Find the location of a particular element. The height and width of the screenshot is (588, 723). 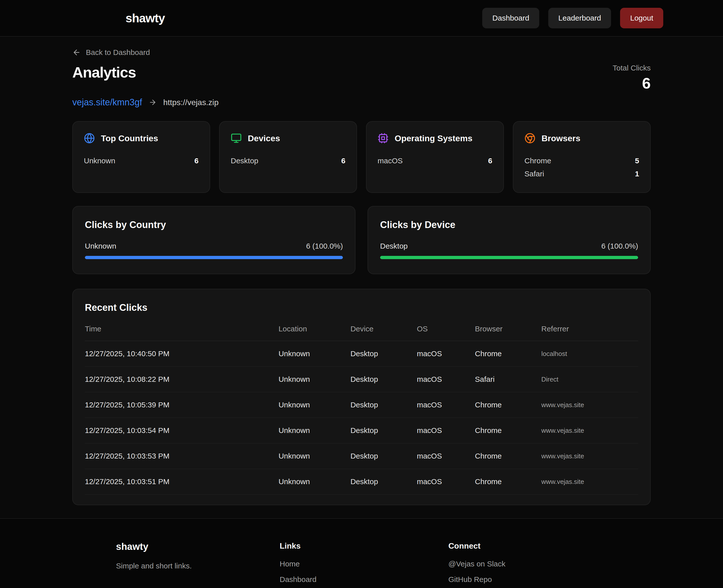

cell-time: 12/27/2025, 10:03:53 PM is located at coordinates (182, 456).